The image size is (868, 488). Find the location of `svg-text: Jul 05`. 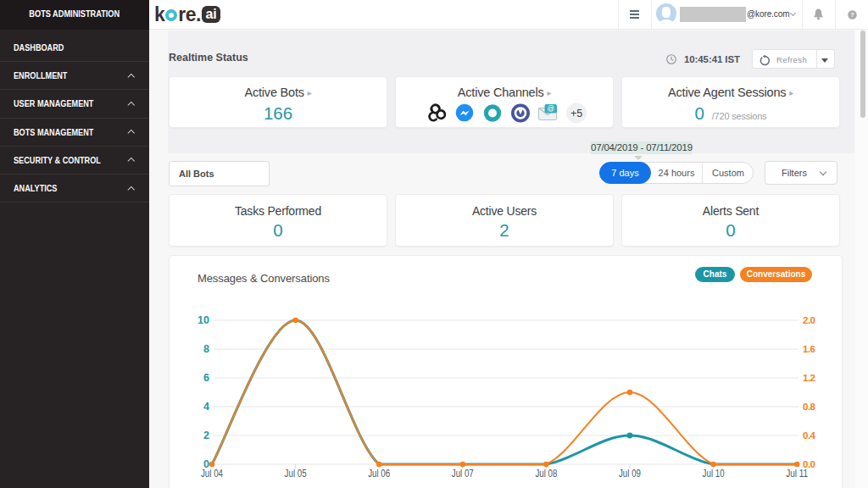

svg-text: Jul 05 is located at coordinates (296, 474).